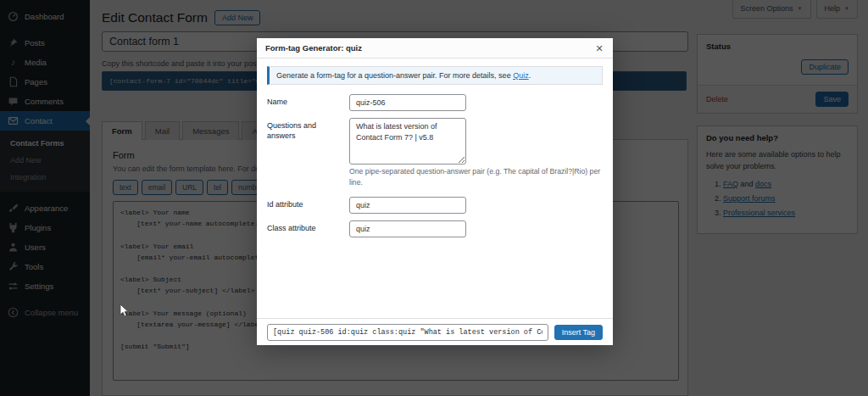 The width and height of the screenshot is (868, 396). I want to click on modal-title: Form-tag Generator: quiz, so click(314, 47).